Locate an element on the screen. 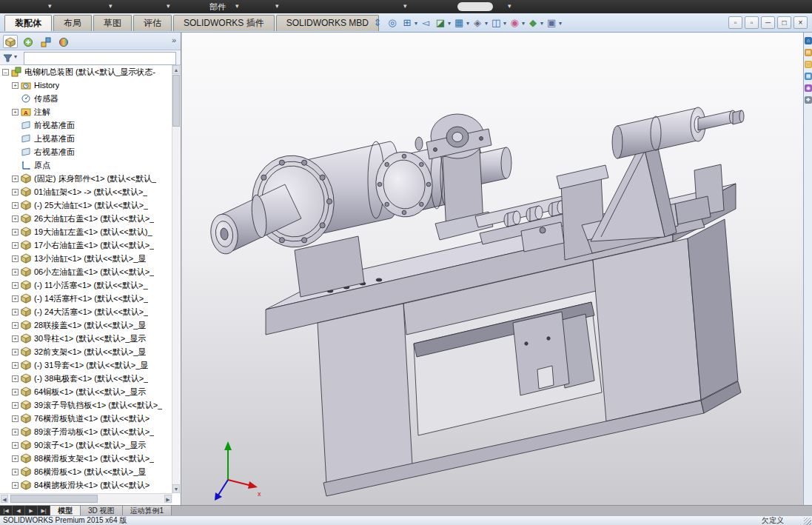 The image size is (812, 525). tree-item: +History is located at coordinates (86, 85).